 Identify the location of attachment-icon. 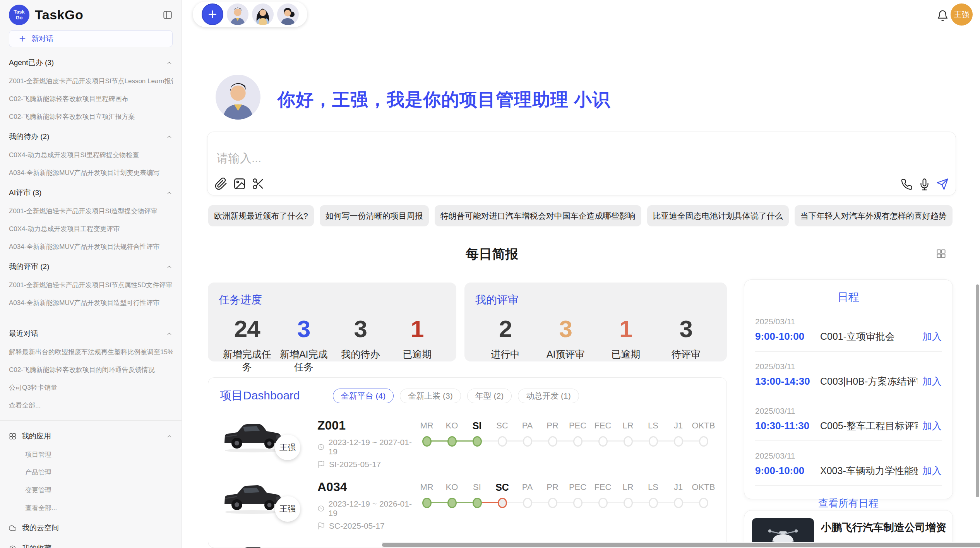
(221, 184).